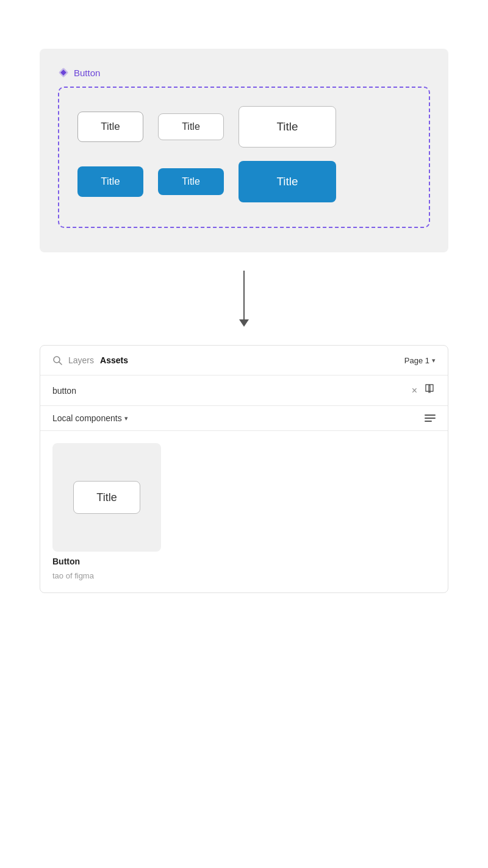  Describe the element at coordinates (114, 360) in the screenshot. I see `tab-assets: Assets` at that location.